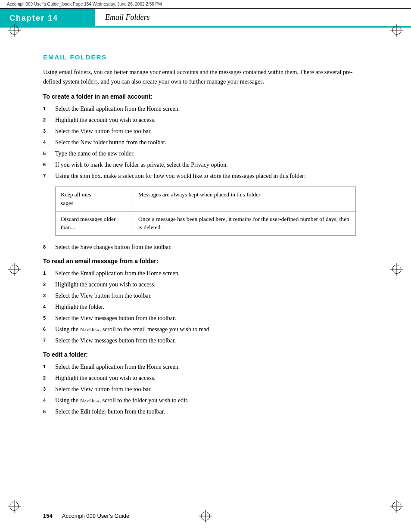 The height and width of the screenshot is (532, 411). Describe the element at coordinates (206, 307) in the screenshot. I see `read-steps-list: 1Select the Email application from the H…` at that location.